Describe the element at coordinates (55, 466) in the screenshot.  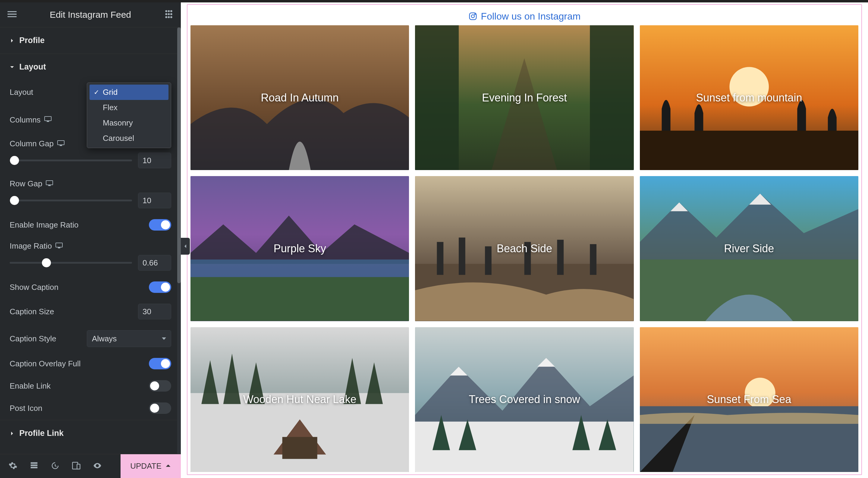
I see `history-icon` at that location.